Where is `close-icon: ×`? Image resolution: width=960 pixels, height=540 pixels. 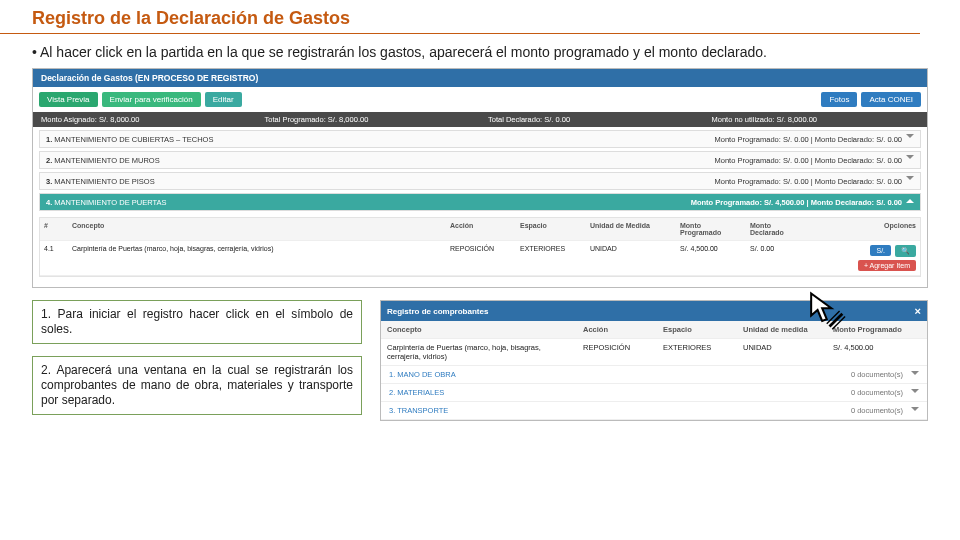
close-icon: × is located at coordinates (918, 311).